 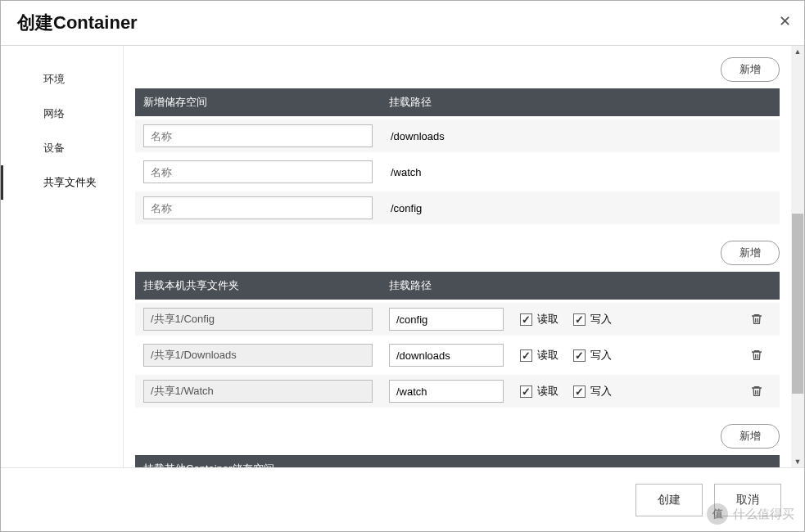 What do you see at coordinates (748, 500) in the screenshot?
I see `cancel-button: 取消` at bounding box center [748, 500].